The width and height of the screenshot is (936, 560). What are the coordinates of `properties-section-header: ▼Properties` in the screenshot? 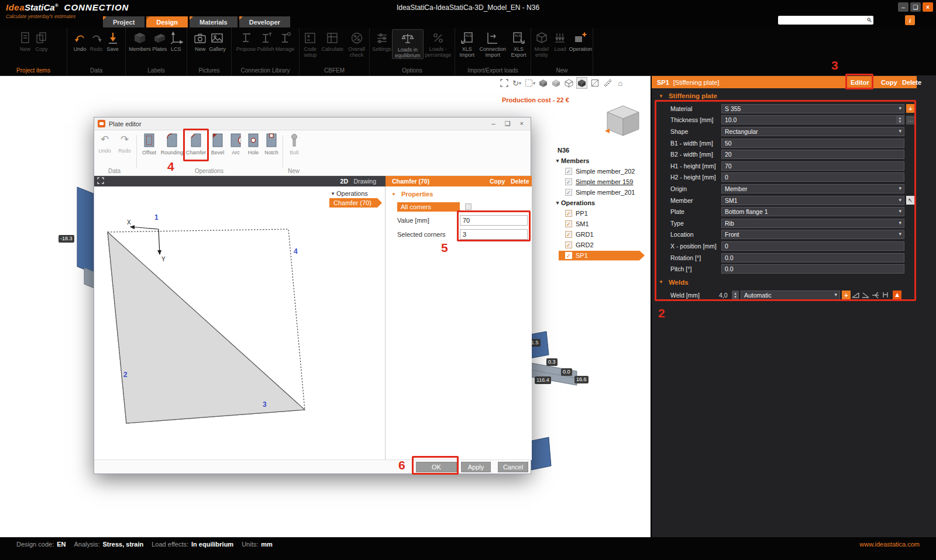 It's located at (462, 194).